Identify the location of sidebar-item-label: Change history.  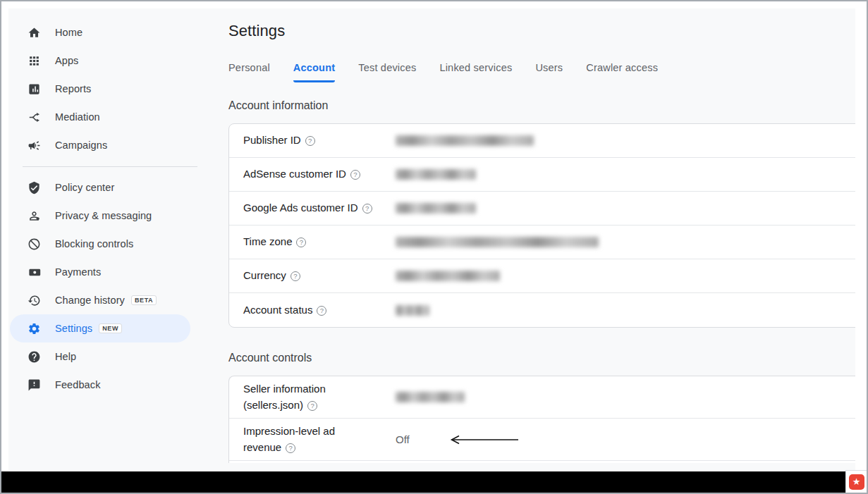
(90, 300).